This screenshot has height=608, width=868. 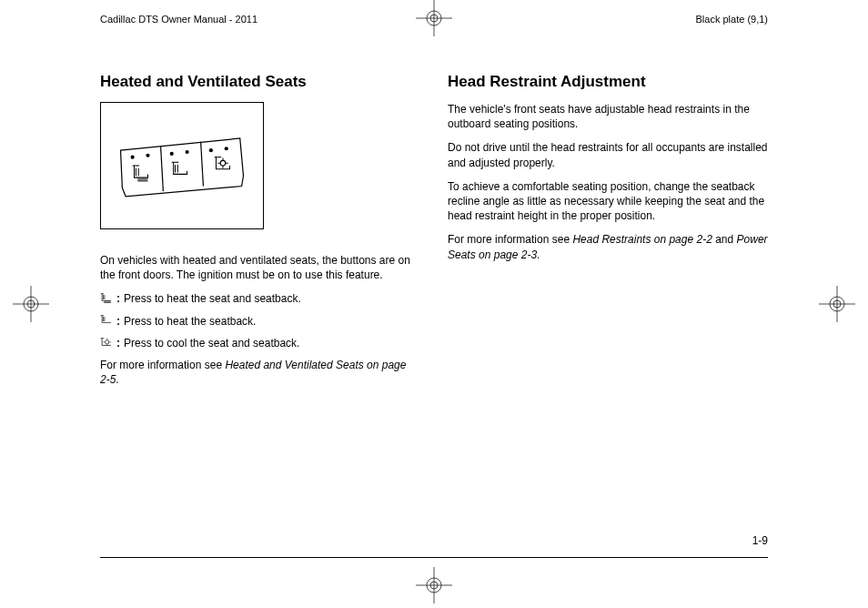 What do you see at coordinates (260, 372) in the screenshot?
I see `heated-ventilated-reference: For more information see Heated and Vent…` at bounding box center [260, 372].